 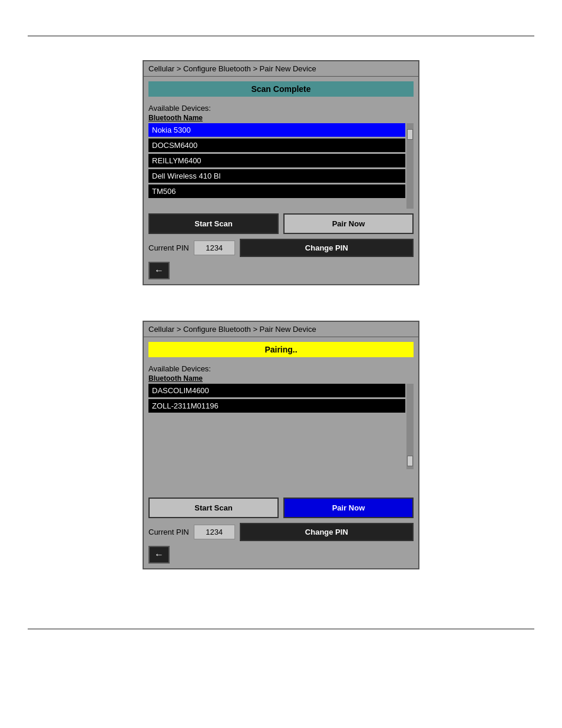 I want to click on panel1-device-list: Nokia 5300 DOCSM6400 REILLYM6400 Dell Wi…, so click(x=277, y=160).